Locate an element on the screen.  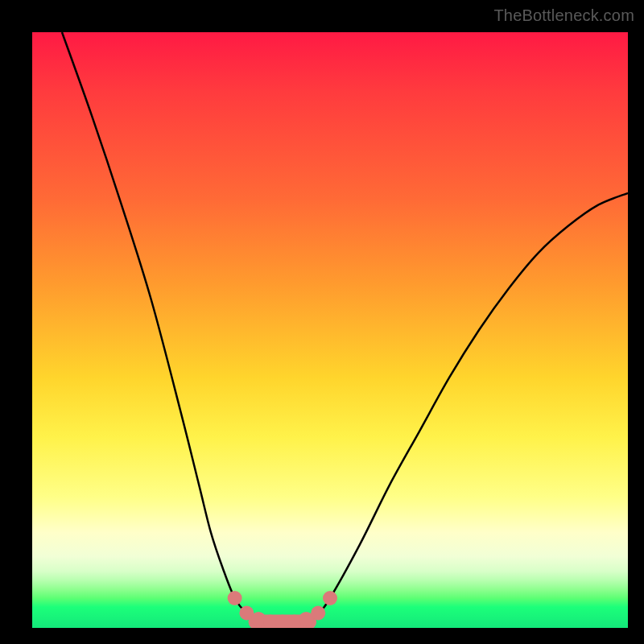
bottleneck-markers is located at coordinates (283, 609).